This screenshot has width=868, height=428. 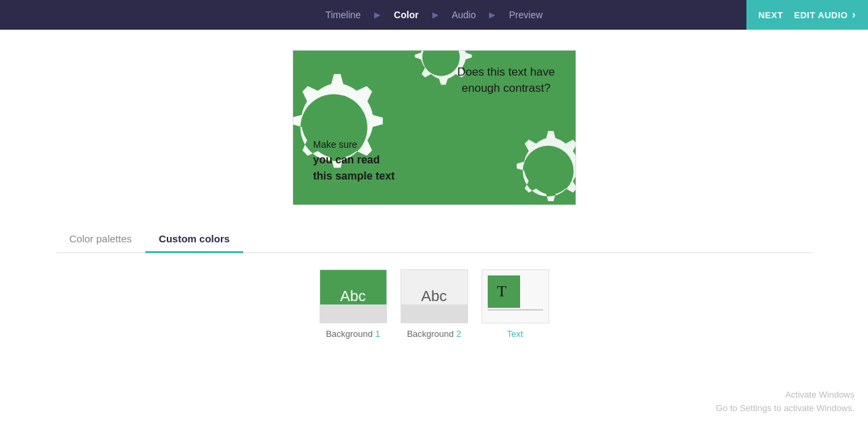 What do you see at coordinates (353, 333) in the screenshot?
I see `swatch-bg1-label: Background 1` at bounding box center [353, 333].